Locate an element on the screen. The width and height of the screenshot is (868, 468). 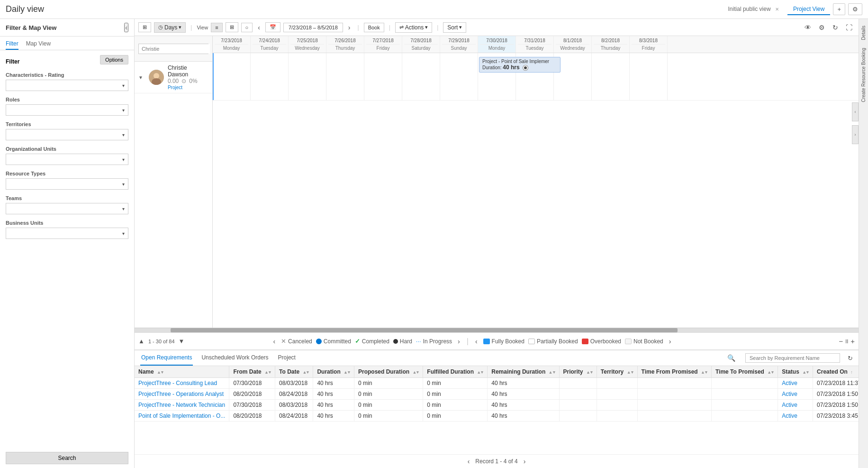
col-from-date: From Date ▲▾ is located at coordinates (252, 372).